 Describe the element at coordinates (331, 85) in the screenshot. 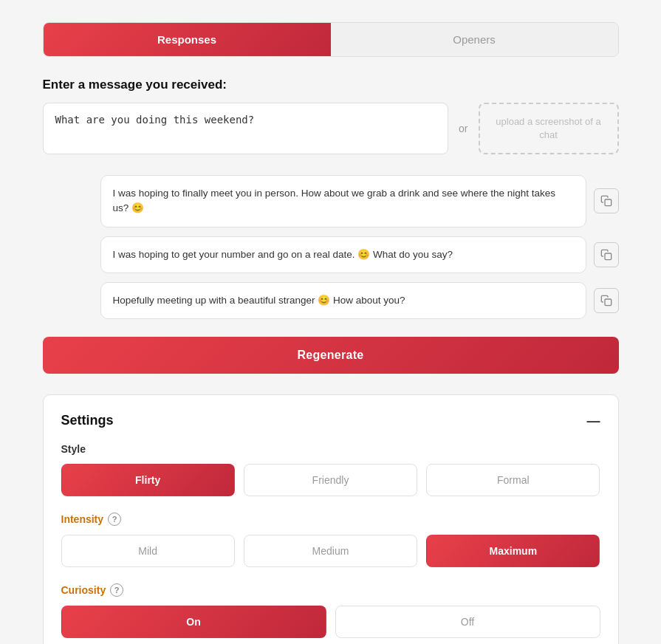

I see `section-label: Enter a message you received:` at that location.